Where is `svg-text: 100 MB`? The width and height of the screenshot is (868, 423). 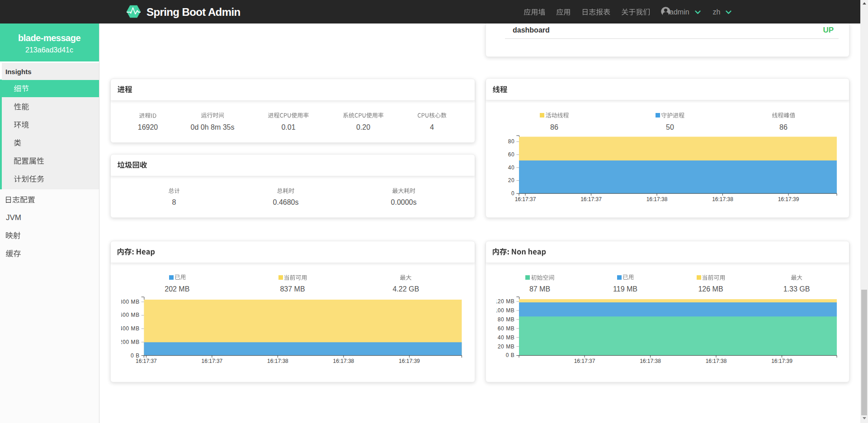
svg-text: 100 MB is located at coordinates (505, 310).